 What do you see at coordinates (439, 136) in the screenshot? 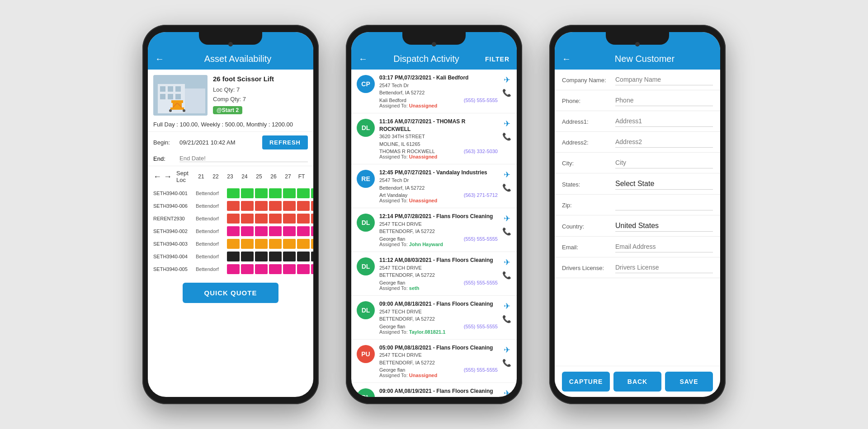
I see `dispatch-address1: 3620 34TH STREET` at bounding box center [439, 136].